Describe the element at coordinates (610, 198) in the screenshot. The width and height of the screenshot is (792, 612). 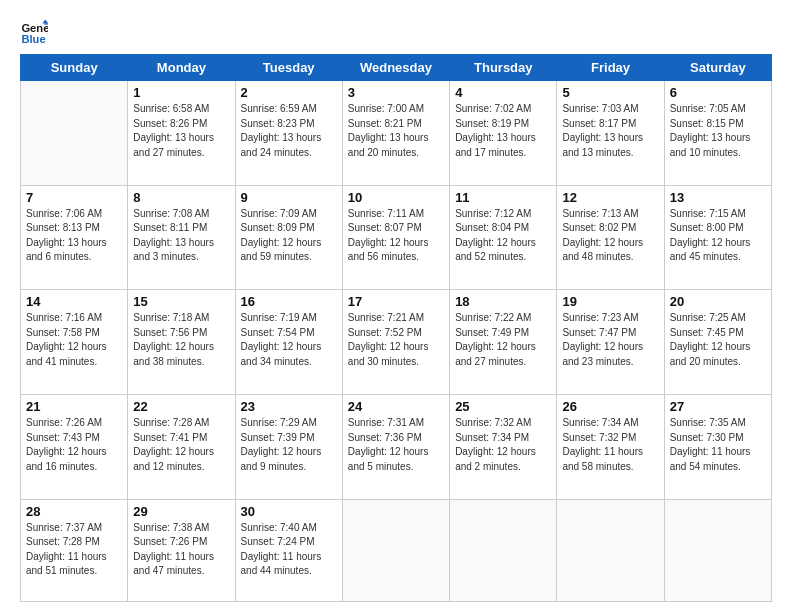
I see `day-number: 12` at that location.